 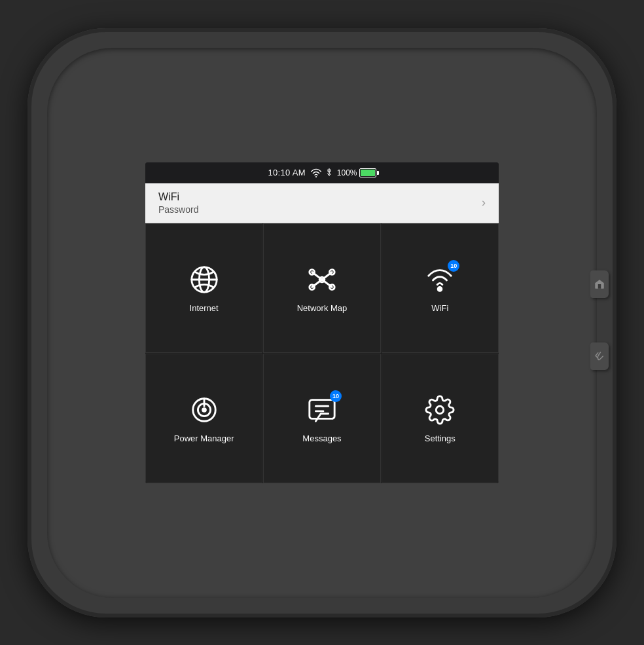 I want to click on settings-icon, so click(x=440, y=410).